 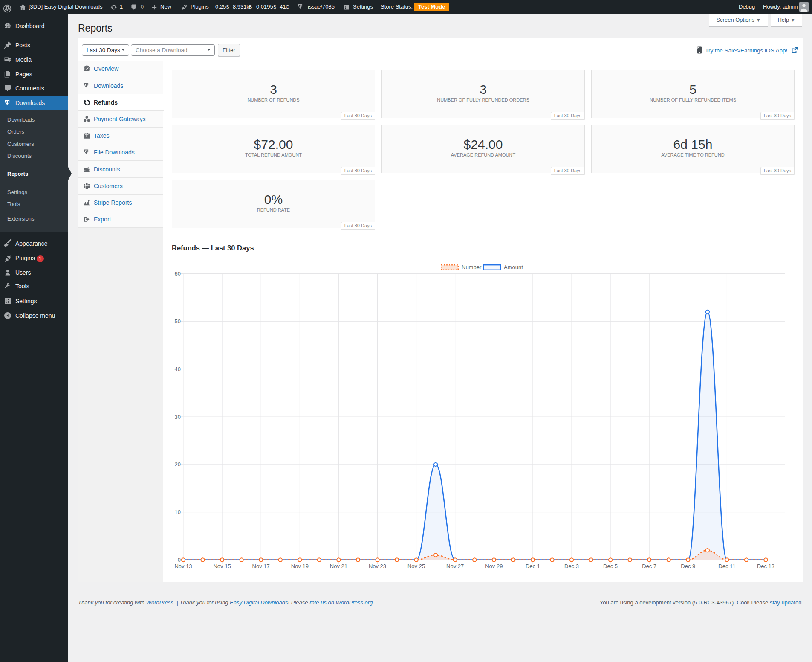 What do you see at coordinates (178, 464) in the screenshot?
I see `svg-text: 20` at bounding box center [178, 464].